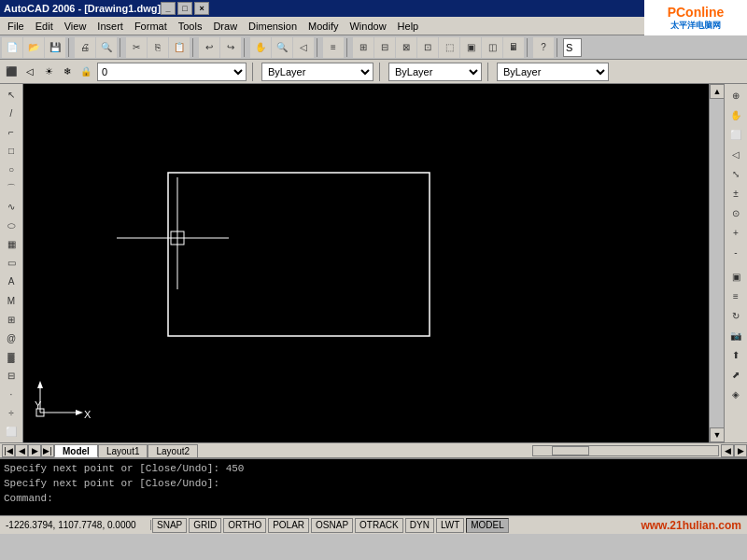  Describe the element at coordinates (736, 213) in the screenshot. I see `rt-zoom-center: ⊙` at that location.